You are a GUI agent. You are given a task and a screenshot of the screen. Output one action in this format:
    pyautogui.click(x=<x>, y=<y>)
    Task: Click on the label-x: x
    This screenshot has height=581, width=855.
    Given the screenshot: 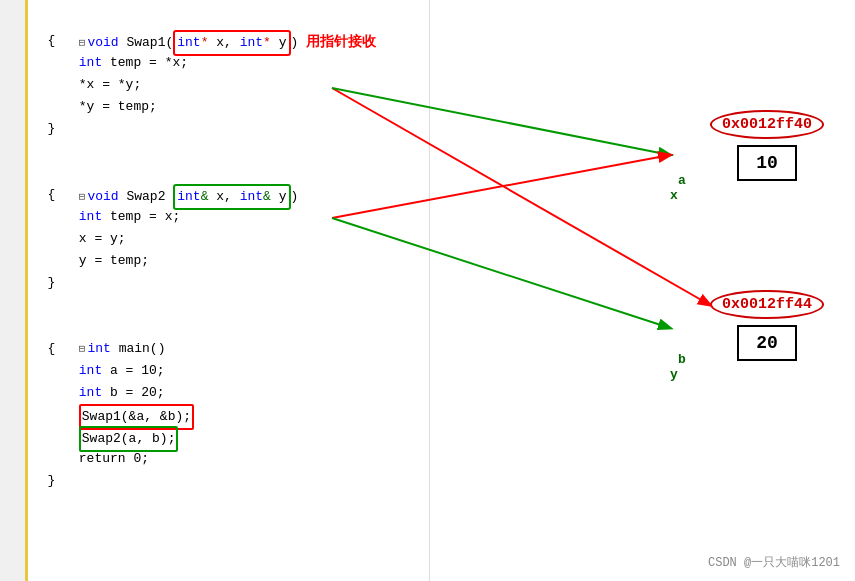 What is the action you would take?
    pyautogui.click(x=674, y=196)
    